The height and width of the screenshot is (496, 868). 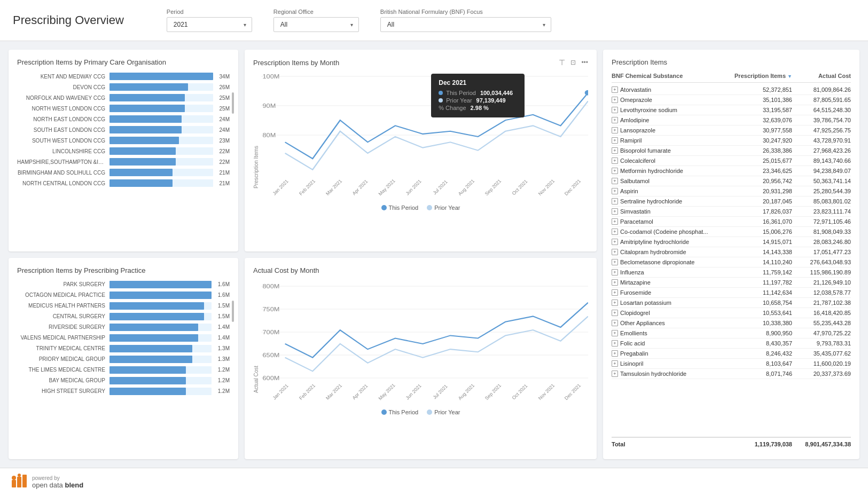 I want to click on items-cell: 20,956,742, so click(x=760, y=181).